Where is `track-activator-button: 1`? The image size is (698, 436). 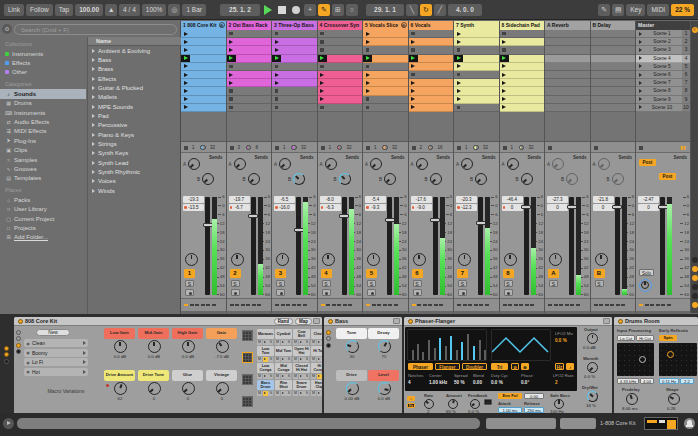 track-activator-button: 1 is located at coordinates (190, 274).